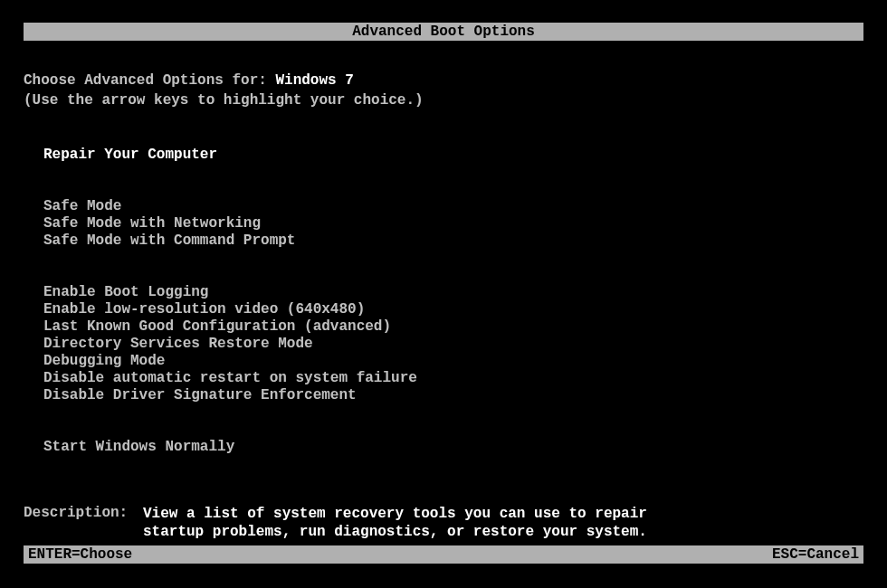 The image size is (887, 588). What do you see at coordinates (149, 81) in the screenshot?
I see `prompt-prefix: Choose Advanced Options for:` at bounding box center [149, 81].